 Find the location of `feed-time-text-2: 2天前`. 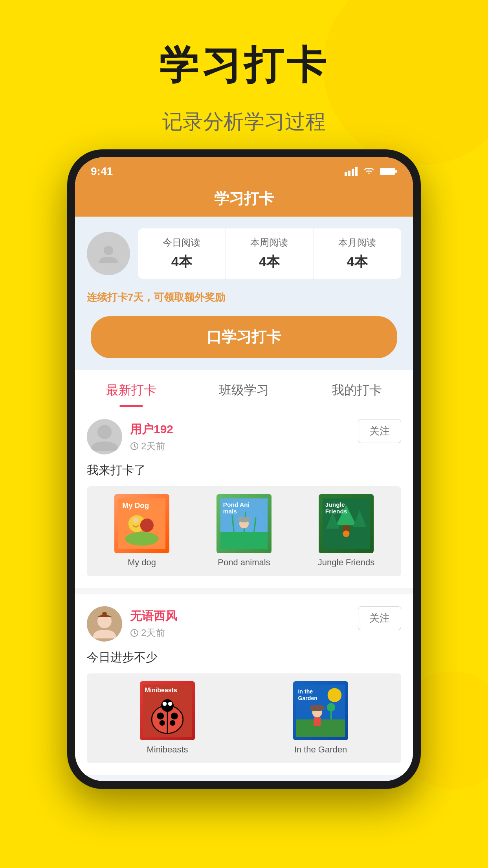

feed-time-text-2: 2天前 is located at coordinates (153, 633).